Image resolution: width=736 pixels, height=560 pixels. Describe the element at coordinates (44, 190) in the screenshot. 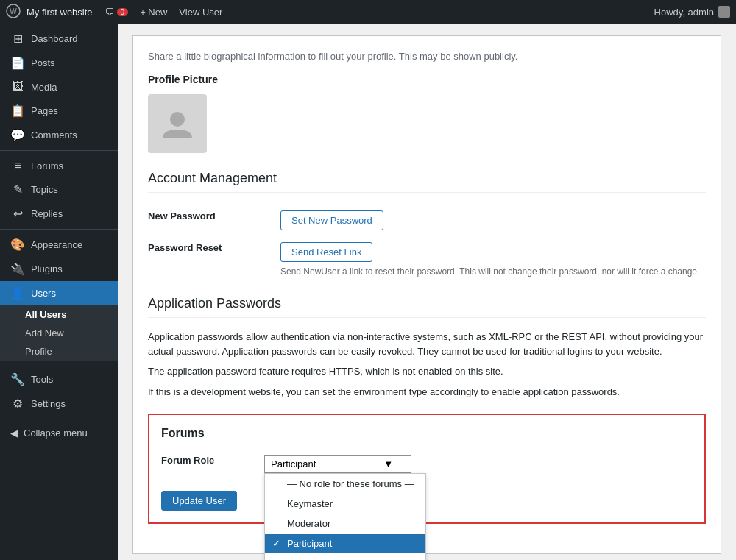

I see `sidebar-label-topics: Topics` at that location.